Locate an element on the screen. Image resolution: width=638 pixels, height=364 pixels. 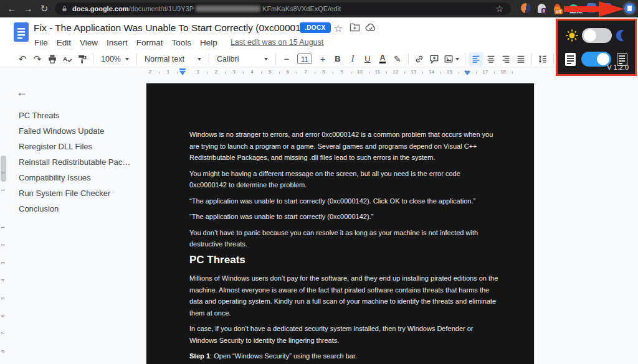
sun-icon is located at coordinates (572, 35).